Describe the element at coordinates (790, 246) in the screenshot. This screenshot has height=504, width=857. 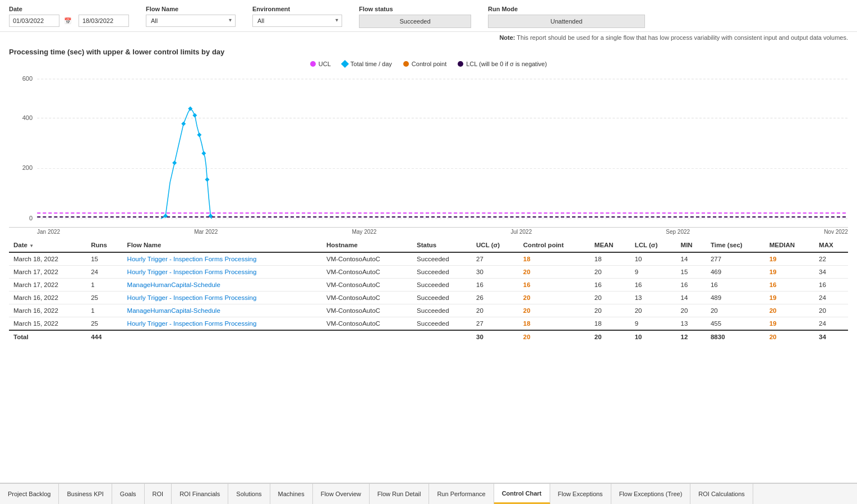
I see `col-header-median: MEDIAN` at that location.